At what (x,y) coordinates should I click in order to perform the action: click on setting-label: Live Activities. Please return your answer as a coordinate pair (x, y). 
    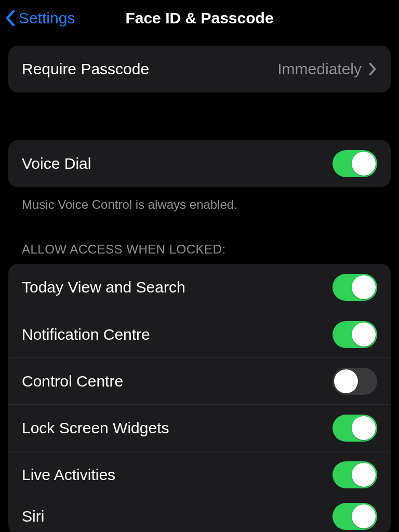
    Looking at the image, I should click on (69, 475).